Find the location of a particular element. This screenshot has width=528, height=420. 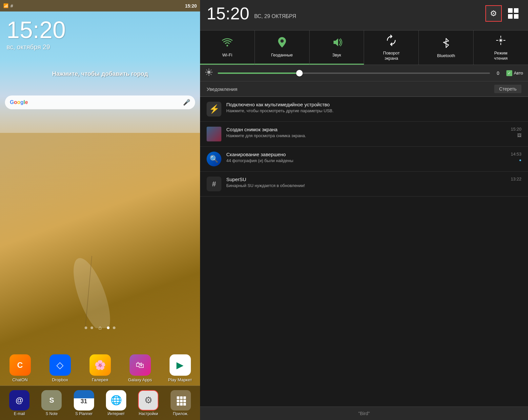

screenshot-notif-time: 15:20 🖼 is located at coordinates (516, 132).